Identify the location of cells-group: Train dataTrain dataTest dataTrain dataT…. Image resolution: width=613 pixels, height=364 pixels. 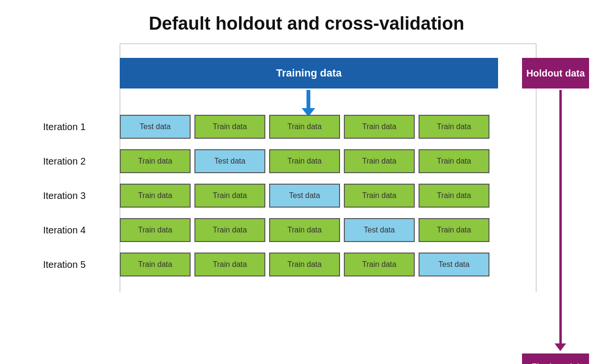
(305, 196).